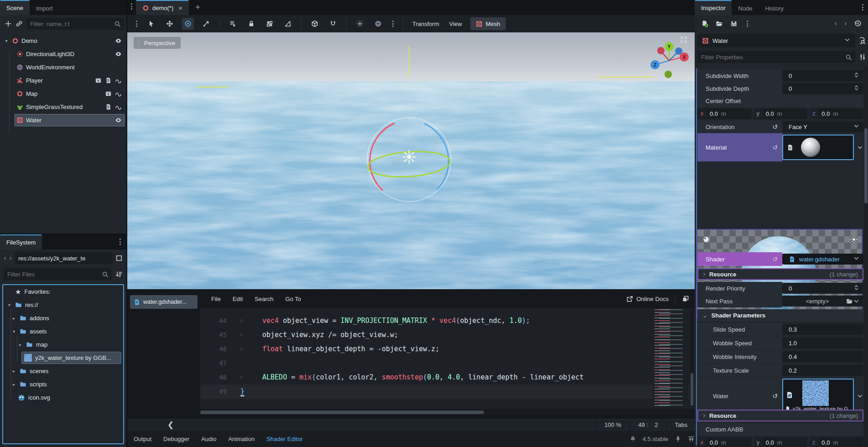 This screenshot has width=868, height=447. I want to click on bottom-tab-output: Output, so click(142, 439).